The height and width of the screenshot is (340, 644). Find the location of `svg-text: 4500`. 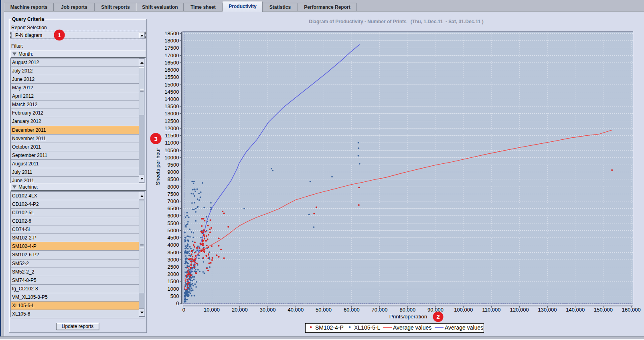

svg-text: 4500 is located at coordinates (173, 238).